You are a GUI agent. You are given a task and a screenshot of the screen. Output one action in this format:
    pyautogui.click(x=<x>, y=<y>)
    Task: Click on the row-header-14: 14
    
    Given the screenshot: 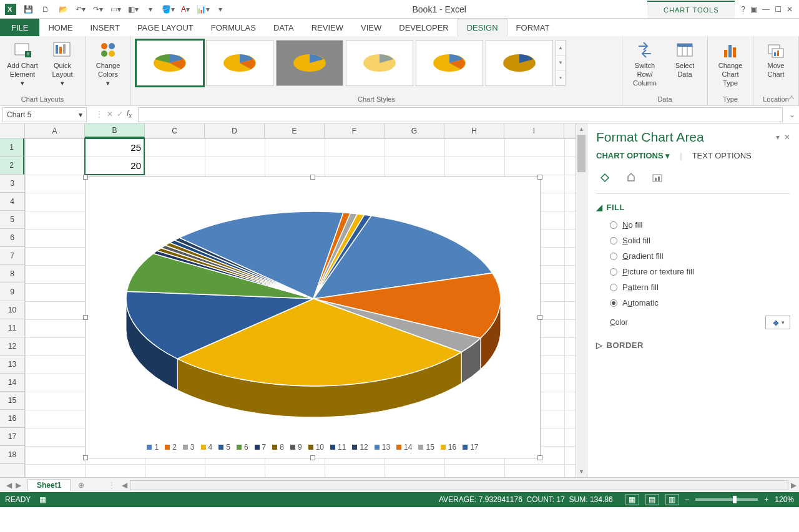 What is the action you would take?
    pyautogui.click(x=12, y=383)
    